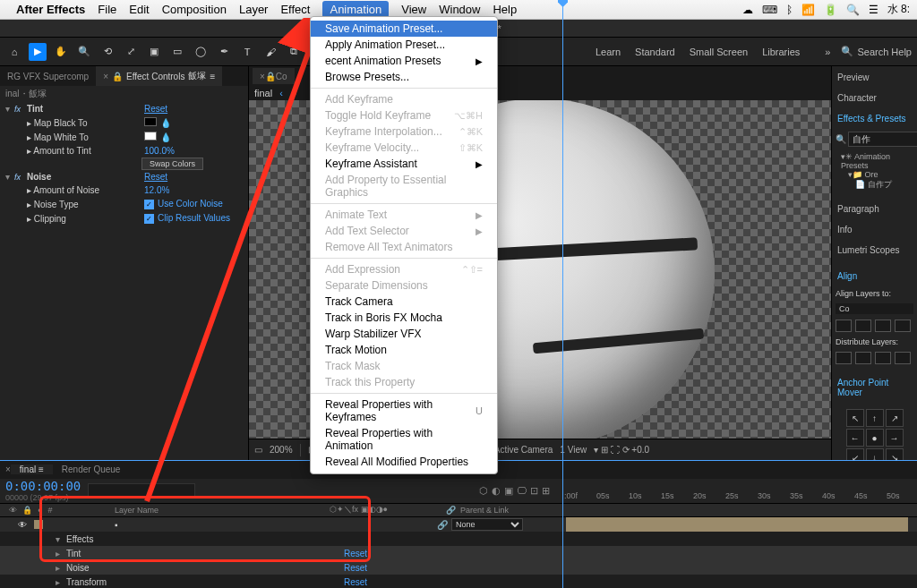 This screenshot has height=588, width=917. What do you see at coordinates (131, 52) in the screenshot?
I see `rotate-tool: ⤢` at bounding box center [131, 52].